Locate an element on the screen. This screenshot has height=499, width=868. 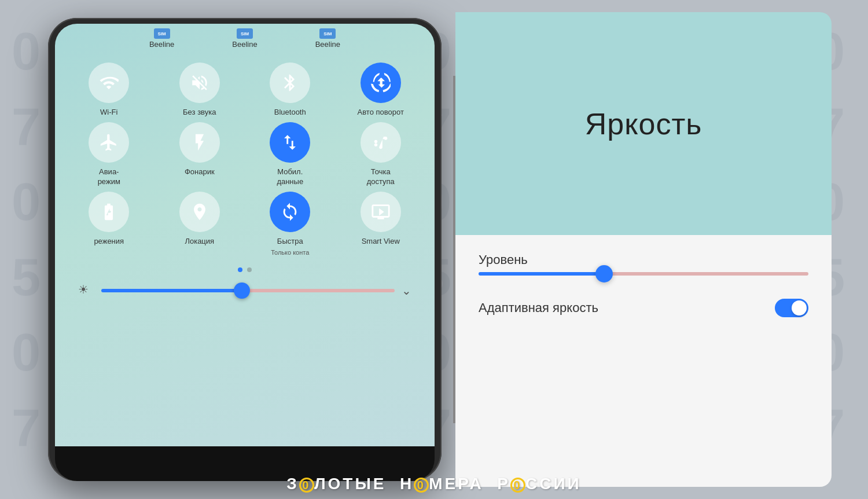
phone-brightness-bar: ☀ ⌄ is located at coordinates (245, 291).